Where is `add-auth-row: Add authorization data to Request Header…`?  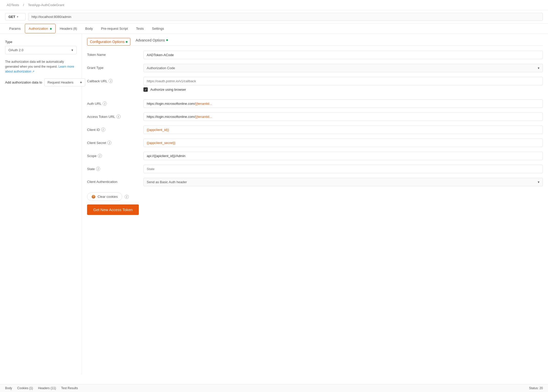 add-auth-row: Add authorization data to Request Header… is located at coordinates (41, 82).